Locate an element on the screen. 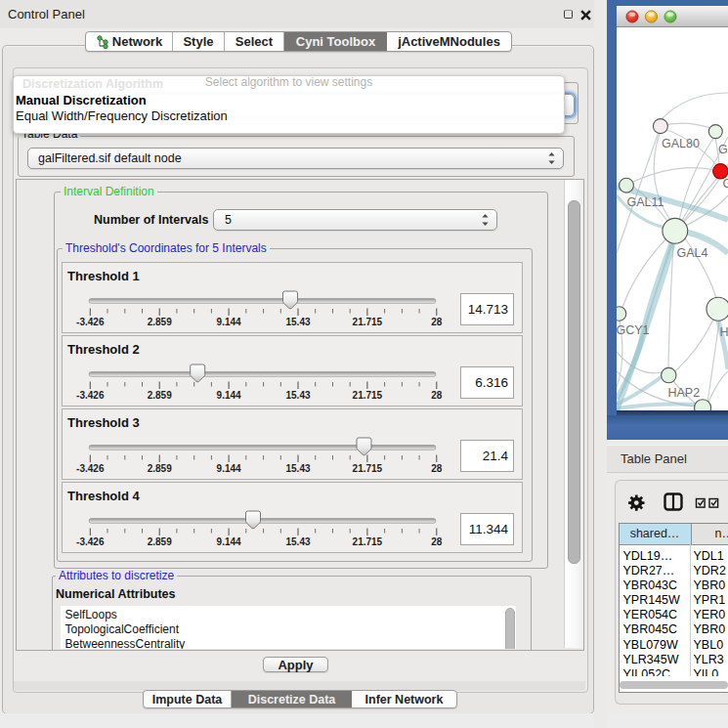  svg-text: HAP2 is located at coordinates (684, 393).